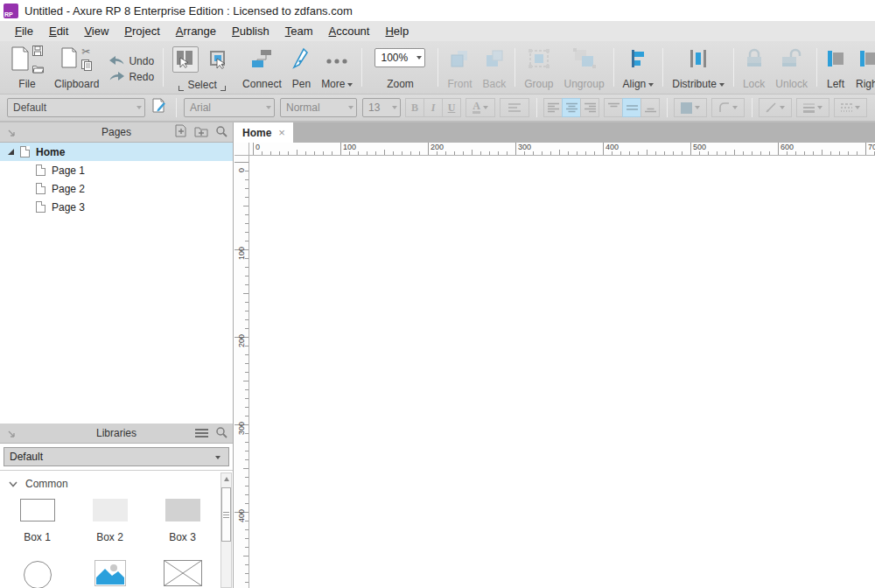 The height and width of the screenshot is (588, 875). Describe the element at coordinates (728, 108) in the screenshot. I see `corner-radius-button` at that location.